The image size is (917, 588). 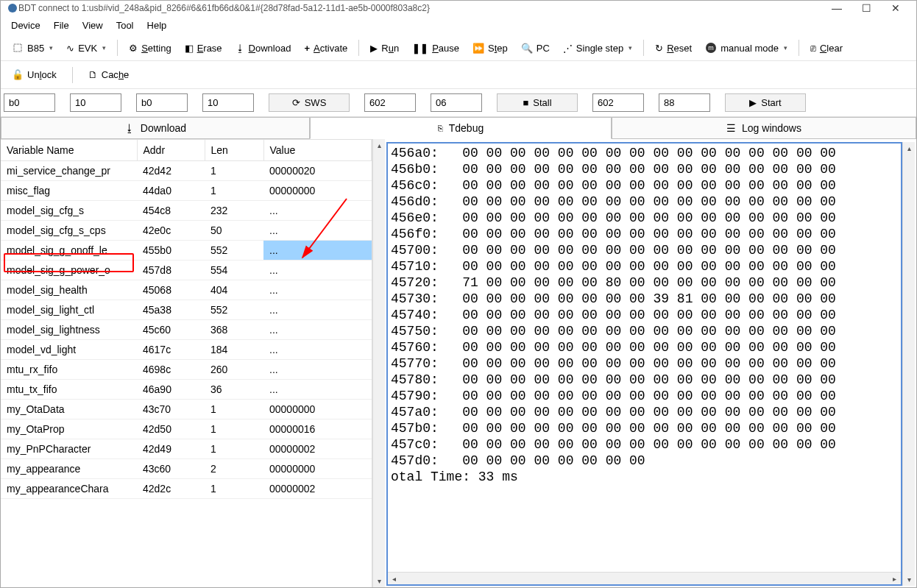 What do you see at coordinates (461, 128) in the screenshot?
I see `tab-tdebug: ⎘ Tdebug` at bounding box center [461, 128].